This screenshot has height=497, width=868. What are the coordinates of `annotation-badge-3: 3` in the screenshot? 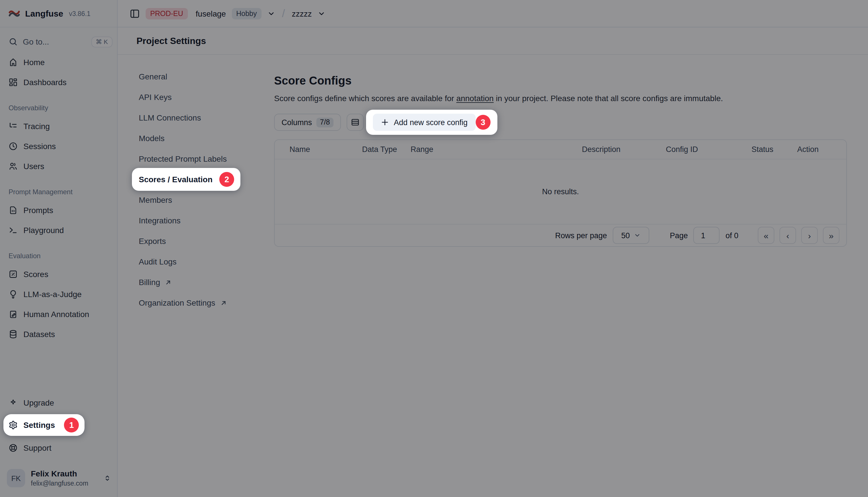 It's located at (483, 122).